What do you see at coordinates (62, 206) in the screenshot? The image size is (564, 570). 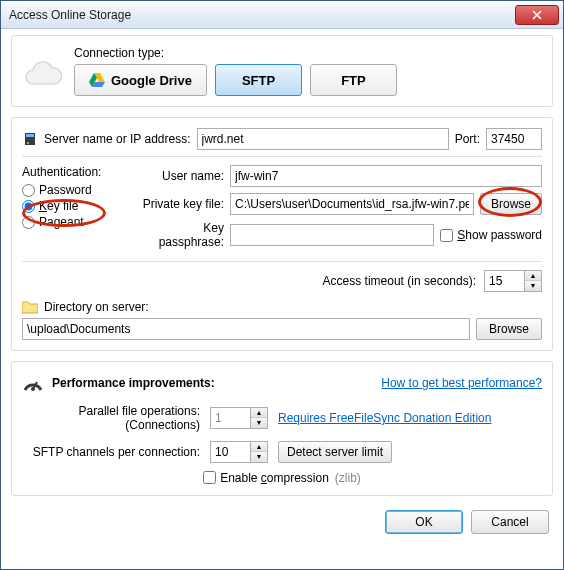 I see `auth-keyfile-text: ey file` at bounding box center [62, 206].